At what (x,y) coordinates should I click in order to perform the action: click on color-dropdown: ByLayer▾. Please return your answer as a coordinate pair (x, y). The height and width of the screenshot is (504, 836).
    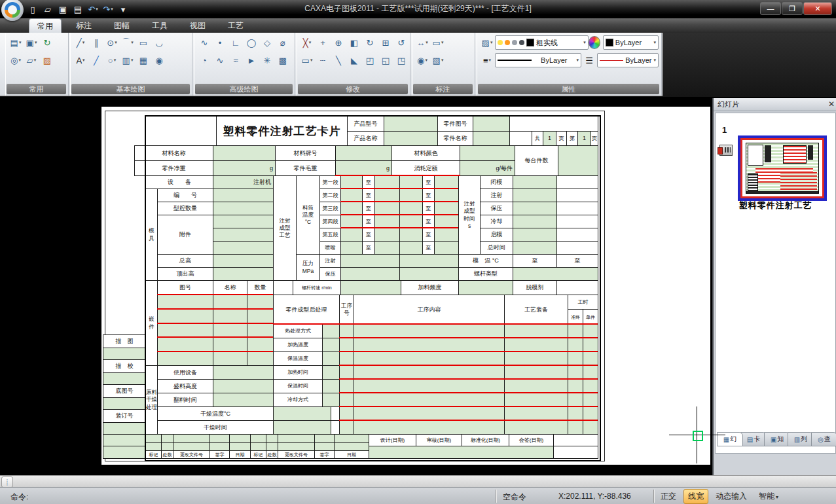
    Looking at the image, I should click on (631, 43).